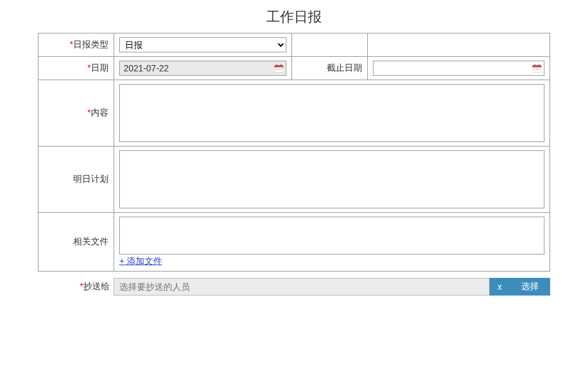 This screenshot has width=588, height=365. I want to click on label-content: *内容, so click(76, 114).